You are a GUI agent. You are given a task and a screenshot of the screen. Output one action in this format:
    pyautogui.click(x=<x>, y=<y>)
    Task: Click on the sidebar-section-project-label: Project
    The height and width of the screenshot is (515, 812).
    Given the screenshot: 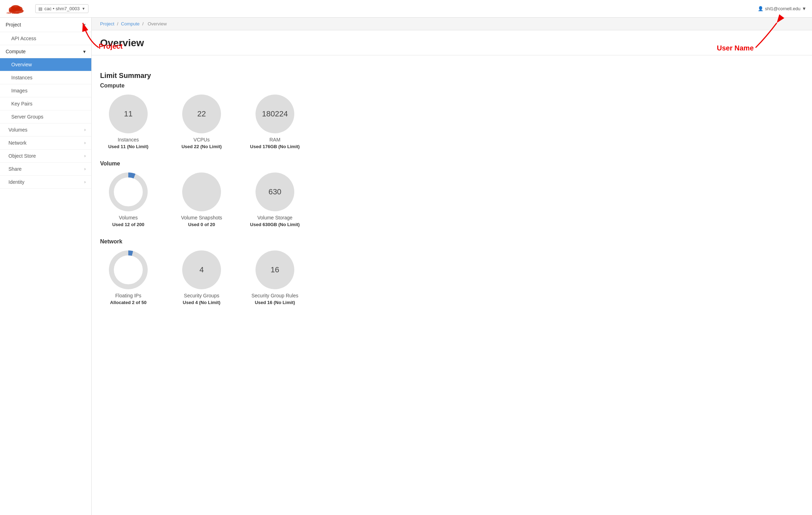 What is the action you would take?
    pyautogui.click(x=13, y=25)
    